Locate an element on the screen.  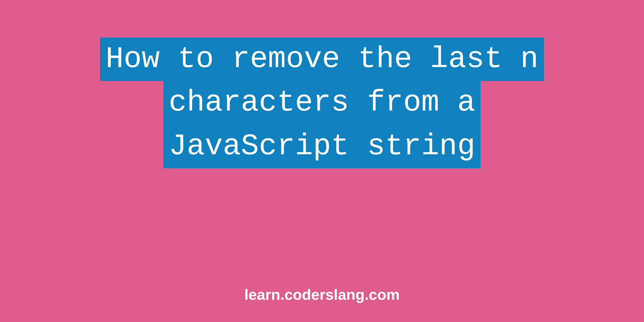
heading-line-3: JavaScript string is located at coordinates (322, 147).